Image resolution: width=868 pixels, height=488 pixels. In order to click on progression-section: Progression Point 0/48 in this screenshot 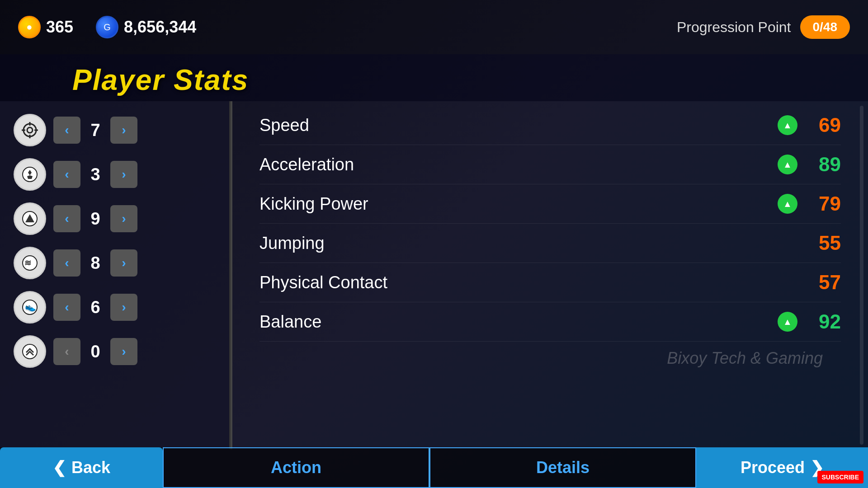, I will do `click(763, 27)`.